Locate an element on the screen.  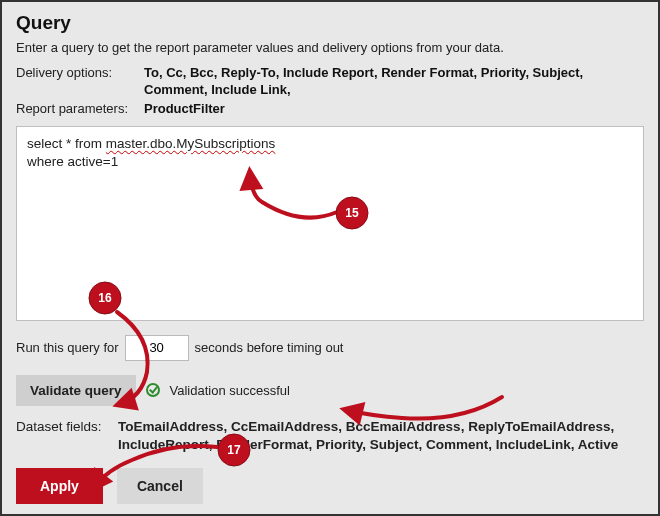
timeout-input is located at coordinates (157, 348).